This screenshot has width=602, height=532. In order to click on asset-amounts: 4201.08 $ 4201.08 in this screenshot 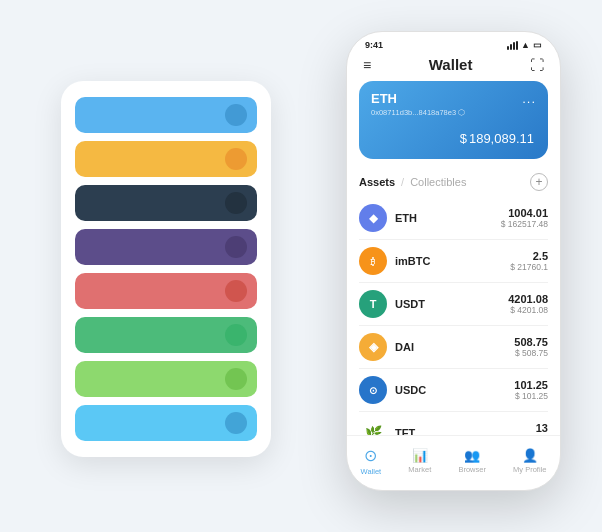, I will do `click(528, 304)`.